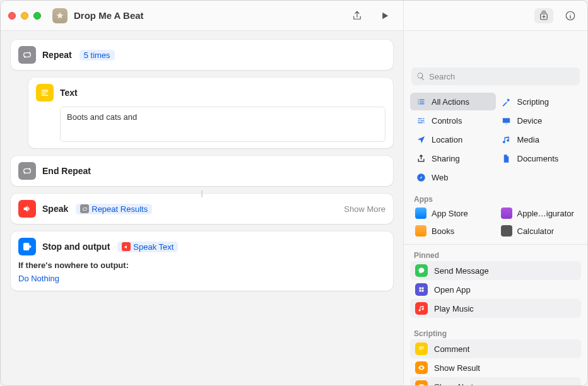 The image size is (588, 386). What do you see at coordinates (421, 271) in the screenshot?
I see `msg-icon` at bounding box center [421, 271].